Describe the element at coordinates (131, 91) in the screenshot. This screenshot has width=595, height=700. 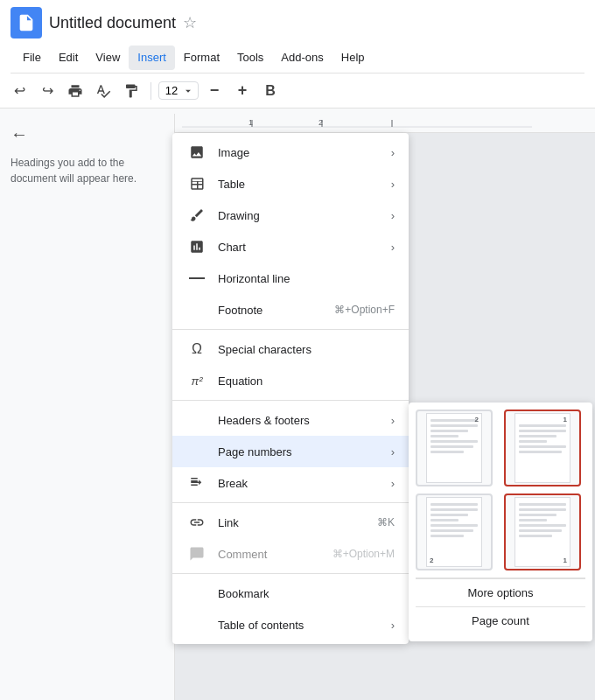
I see `paint-format-button` at that location.